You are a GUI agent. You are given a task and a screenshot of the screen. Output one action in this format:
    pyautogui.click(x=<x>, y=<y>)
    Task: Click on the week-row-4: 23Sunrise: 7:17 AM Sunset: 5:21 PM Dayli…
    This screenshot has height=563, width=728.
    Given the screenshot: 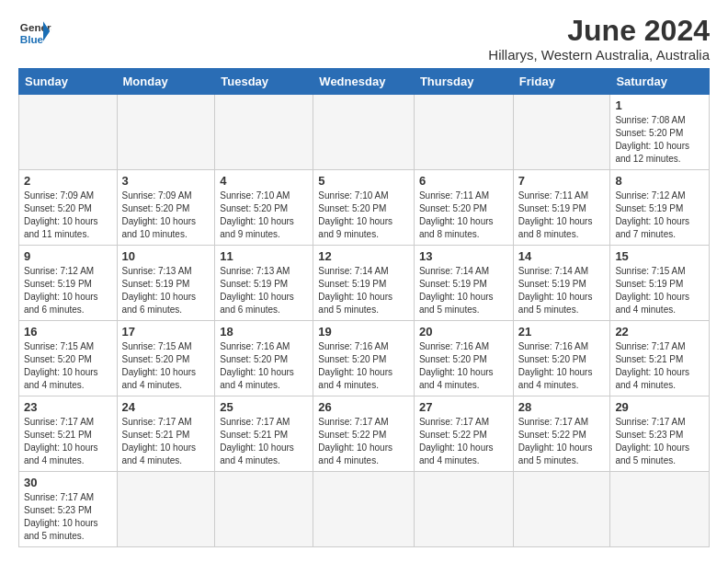 What is the action you would take?
    pyautogui.click(x=364, y=434)
    